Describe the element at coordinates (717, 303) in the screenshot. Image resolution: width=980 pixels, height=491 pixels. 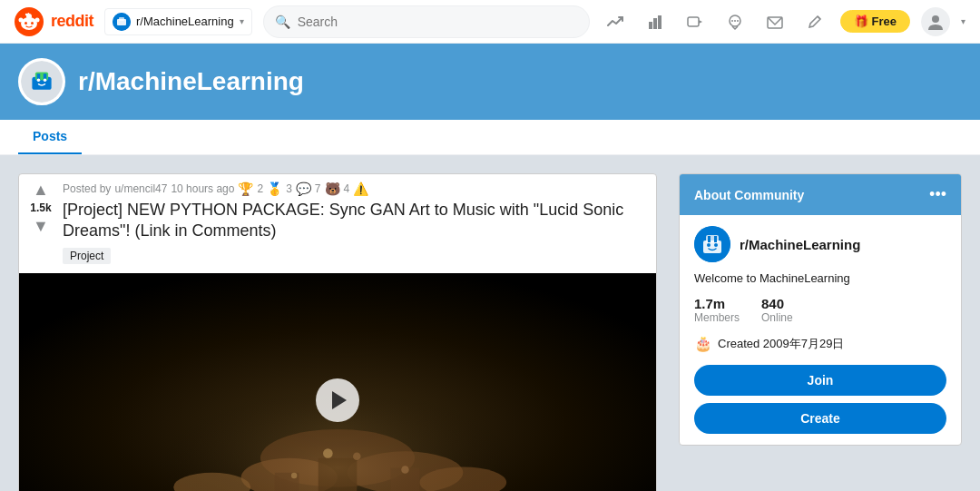
I see `members-count: 1.7m` at that location.